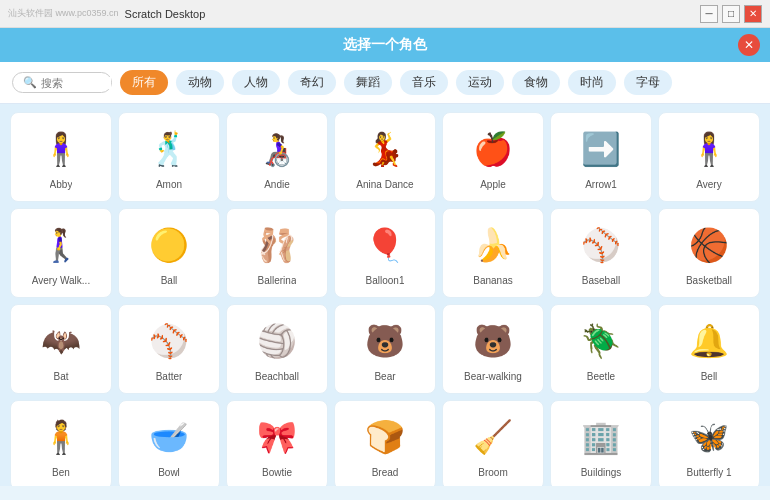 The image size is (770, 500). Describe the element at coordinates (385, 157) in the screenshot. I see `sprite-item: 💃Anina Dance` at that location.